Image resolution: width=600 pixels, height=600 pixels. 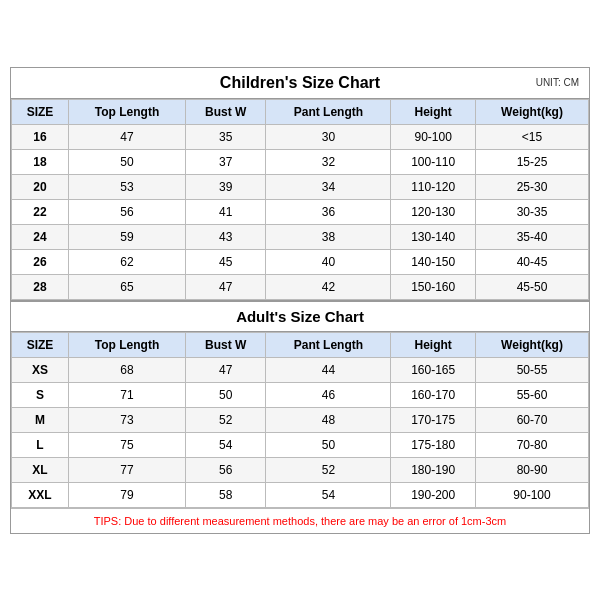 What do you see at coordinates (328, 236) in the screenshot?
I see `table-cell: 38` at bounding box center [328, 236].